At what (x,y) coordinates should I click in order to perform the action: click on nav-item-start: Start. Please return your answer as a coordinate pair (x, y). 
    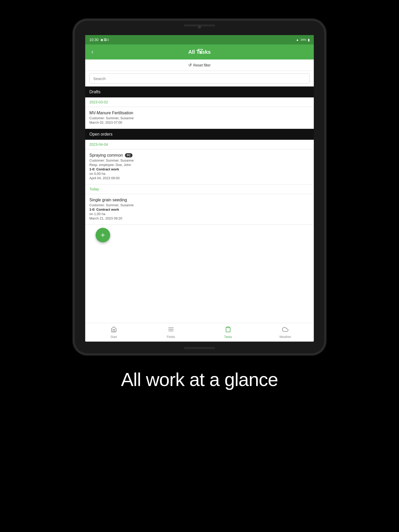
    Looking at the image, I should click on (114, 332).